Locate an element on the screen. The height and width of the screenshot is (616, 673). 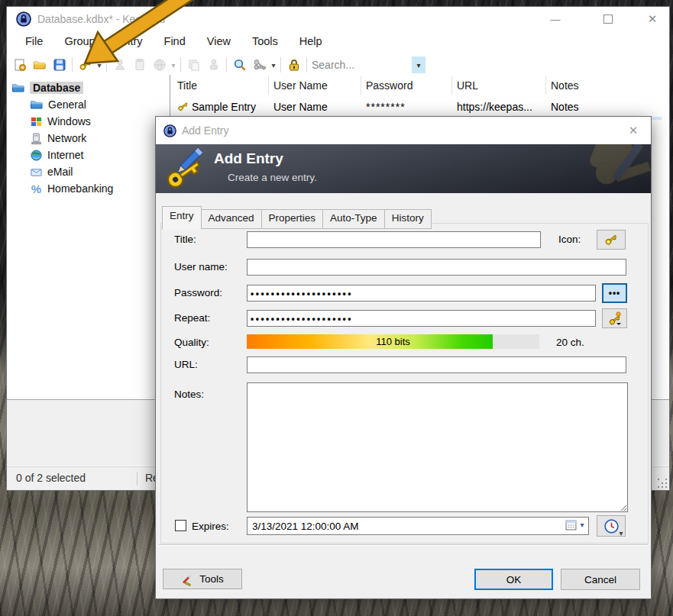
dialog-close-button: ✕ is located at coordinates (633, 131).